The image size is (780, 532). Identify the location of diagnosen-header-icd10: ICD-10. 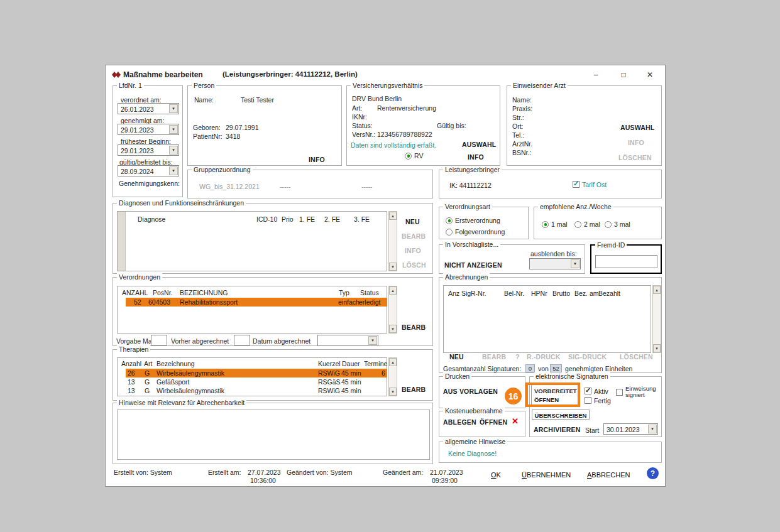
(266, 219).